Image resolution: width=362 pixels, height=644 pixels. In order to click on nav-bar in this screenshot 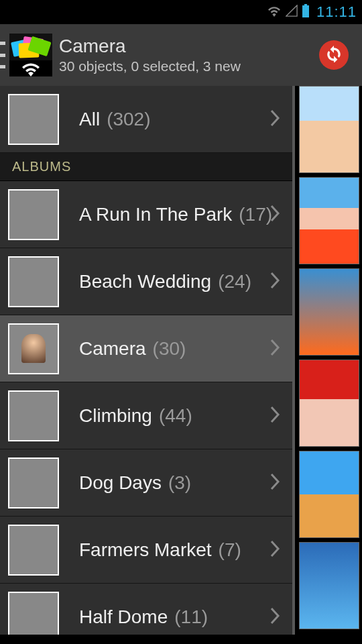, I will do `click(181, 639)`.